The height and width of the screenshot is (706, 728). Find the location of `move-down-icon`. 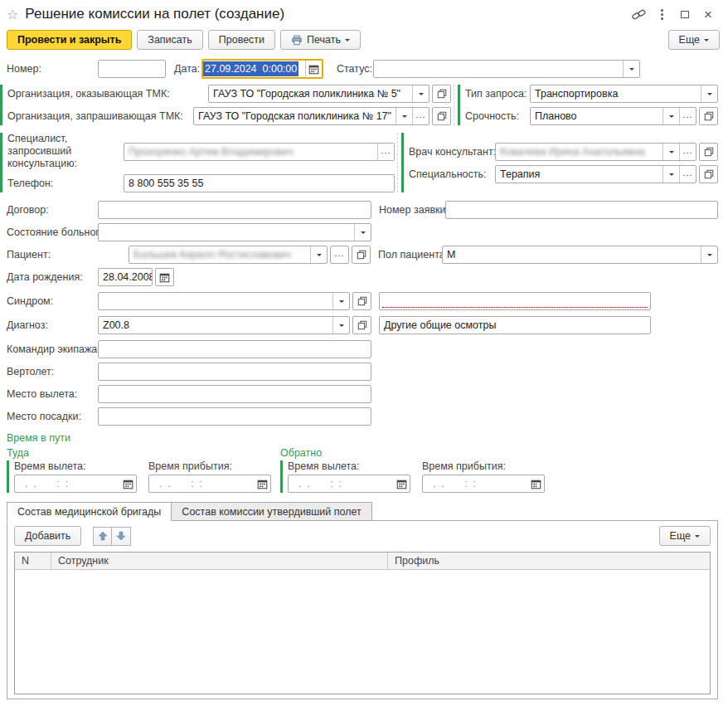

move-down-icon is located at coordinates (121, 536).